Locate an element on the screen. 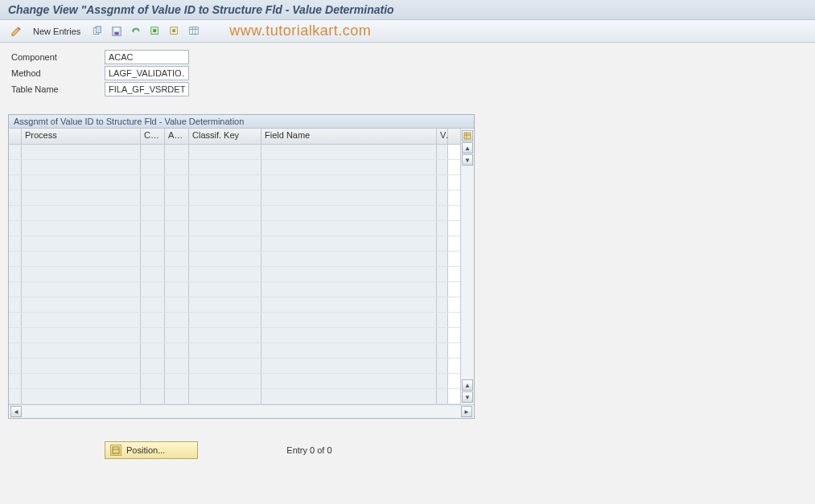 The height and width of the screenshot is (504, 815). col-co: Co... is located at coordinates (153, 137).